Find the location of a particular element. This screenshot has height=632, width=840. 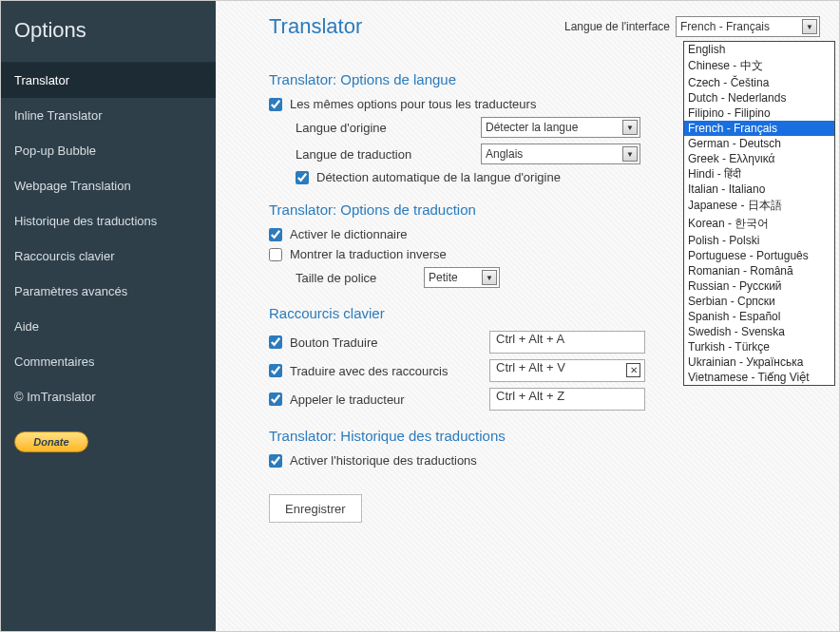

checkbox-same-options is located at coordinates (276, 105).